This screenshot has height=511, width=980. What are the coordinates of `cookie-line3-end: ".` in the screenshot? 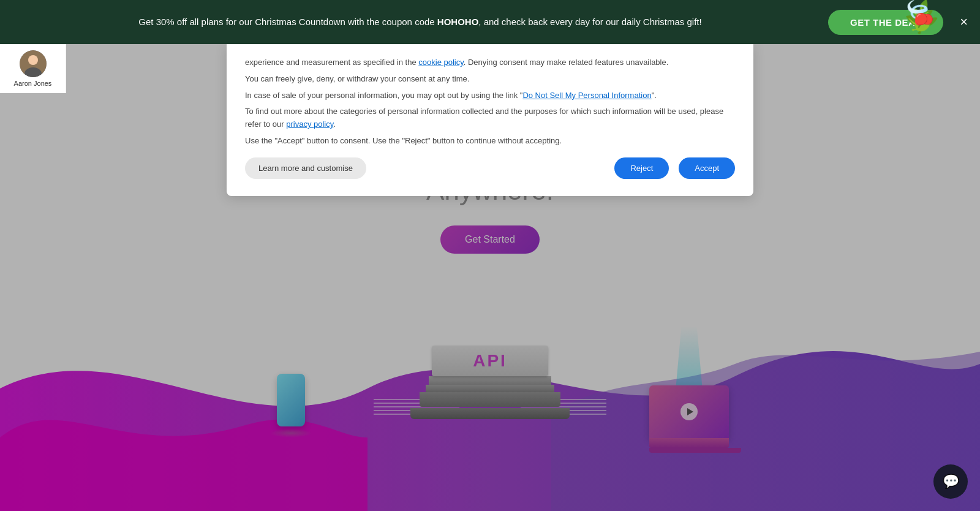 It's located at (654, 96).